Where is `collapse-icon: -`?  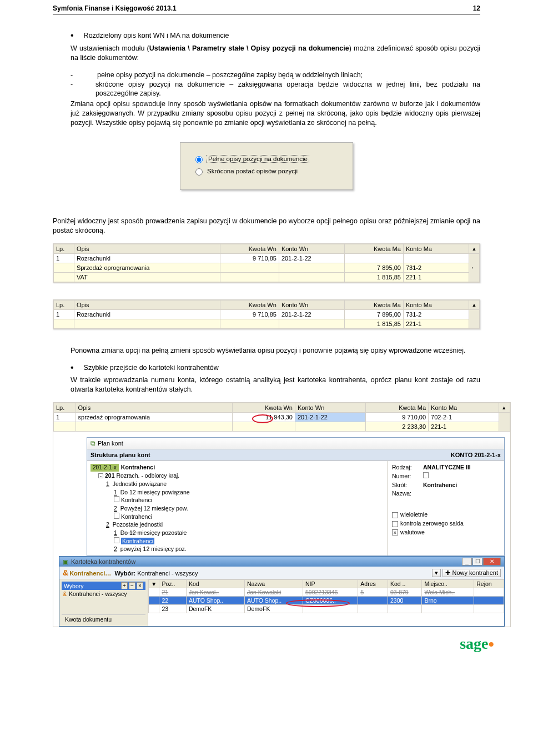 collapse-icon: - is located at coordinates (101, 475).